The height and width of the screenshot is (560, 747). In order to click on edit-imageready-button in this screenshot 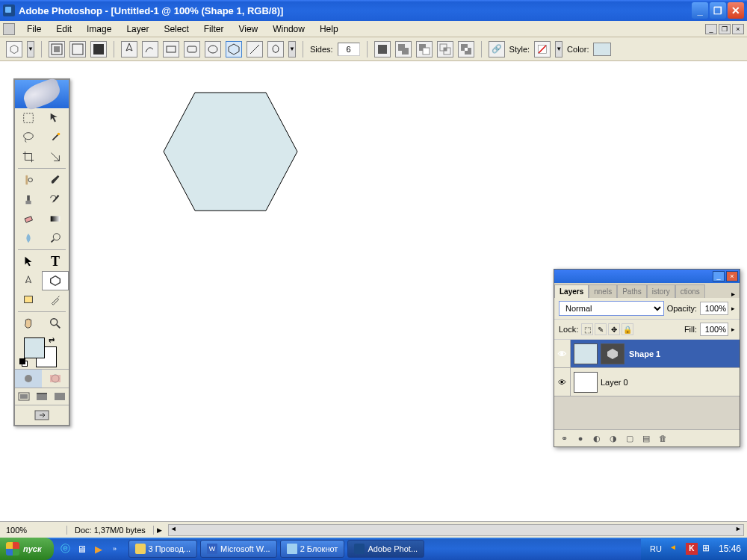, I will do `click(42, 415)`.